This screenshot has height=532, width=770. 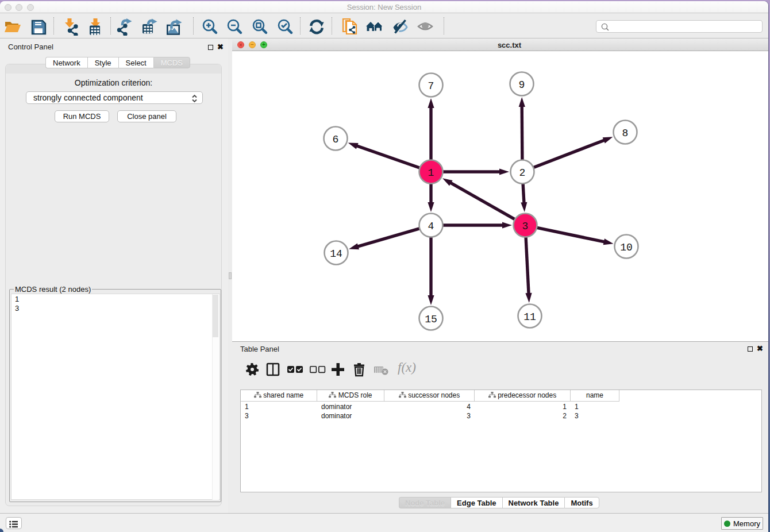 I want to click on svg-text: 7, so click(x=431, y=86).